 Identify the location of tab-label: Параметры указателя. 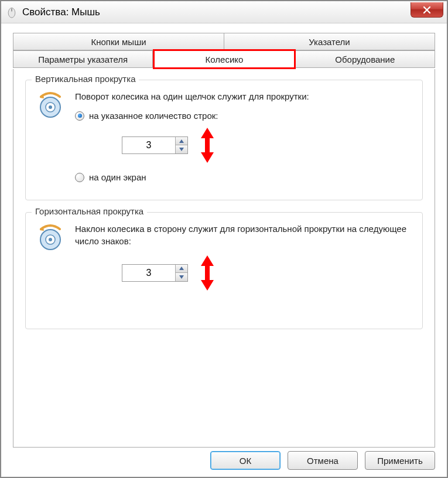
(83, 60).